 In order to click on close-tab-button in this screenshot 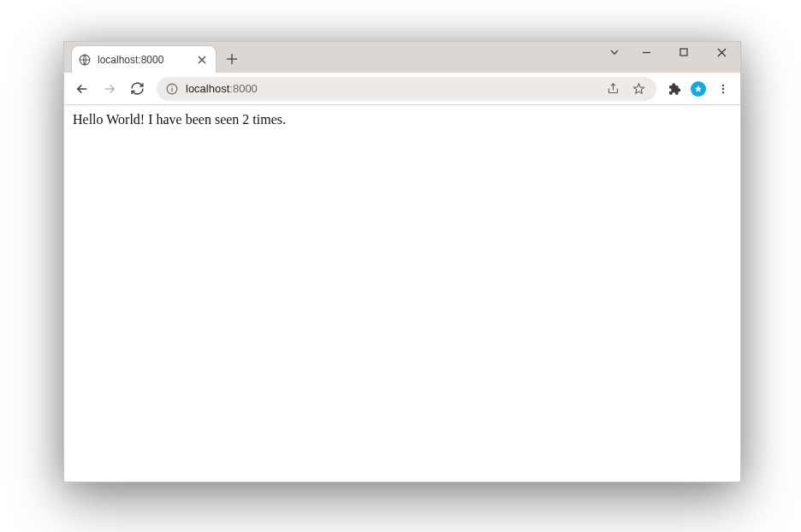, I will do `click(202, 60)`.